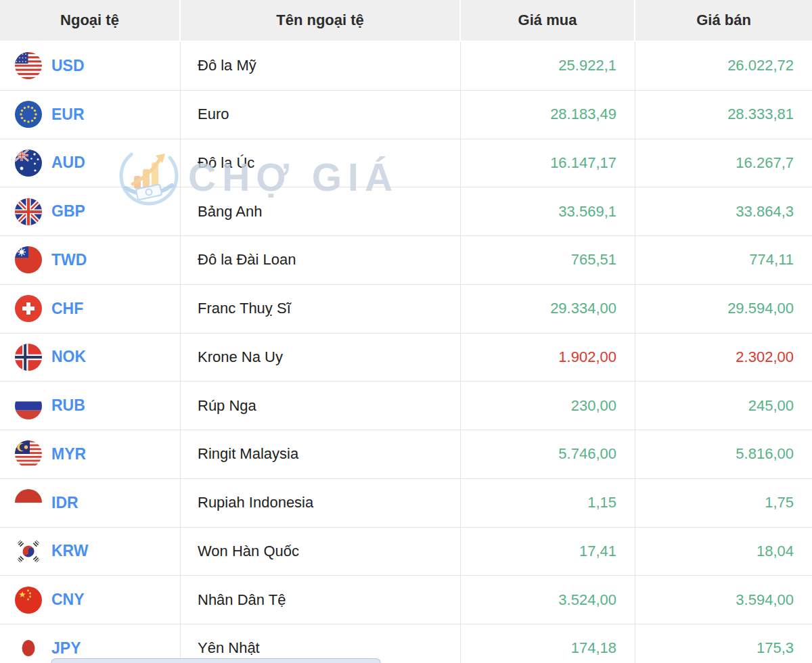 The image size is (812, 663). What do you see at coordinates (548, 552) in the screenshot?
I see `buy-cell: 17,41` at bounding box center [548, 552].